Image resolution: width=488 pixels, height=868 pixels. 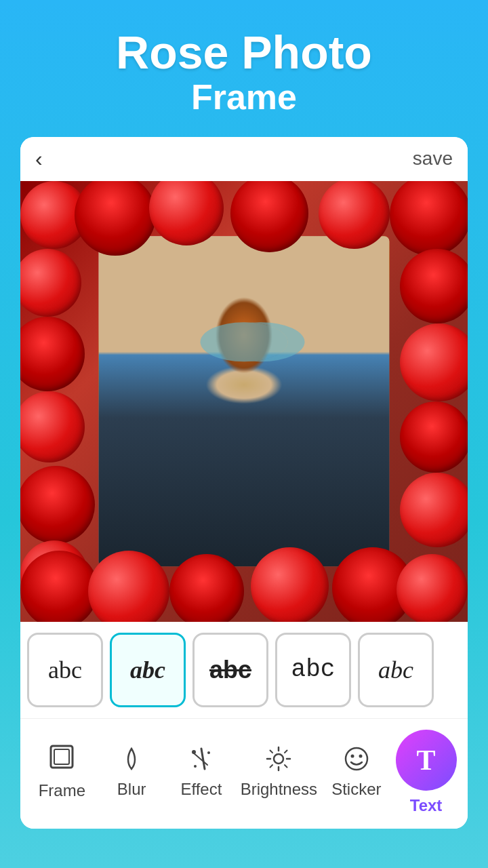 What do you see at coordinates (244, 98) in the screenshot?
I see `app-title-line2: Frame` at bounding box center [244, 98].